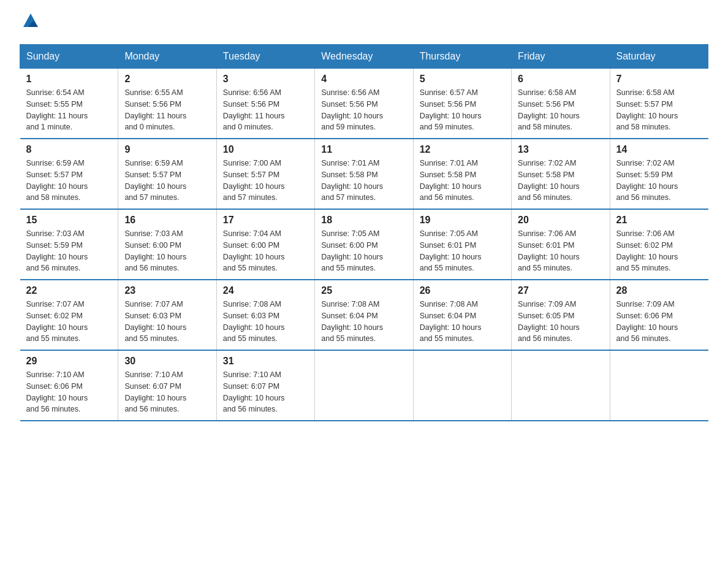  Describe the element at coordinates (69, 174) in the screenshot. I see `day-cell: 8Sunrise: 6:59 AMSunset: 5:57 PMDaylight…` at that location.